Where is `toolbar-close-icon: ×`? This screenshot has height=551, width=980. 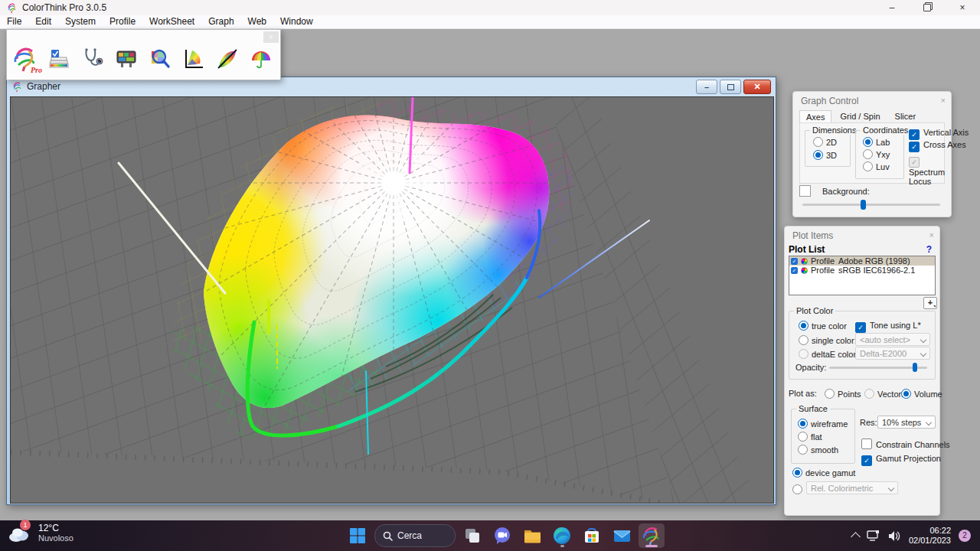 toolbar-close-icon: × is located at coordinates (271, 37).